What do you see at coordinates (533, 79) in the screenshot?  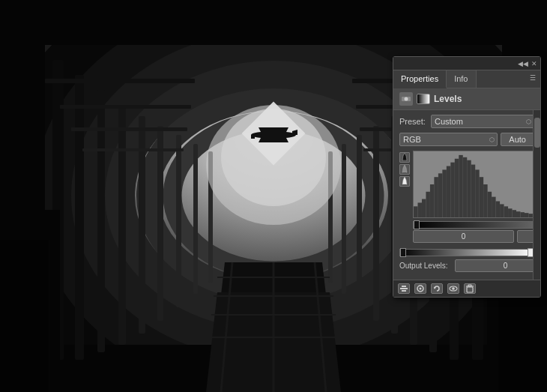 I see `panel-menu-icon: ☰` at bounding box center [533, 79].